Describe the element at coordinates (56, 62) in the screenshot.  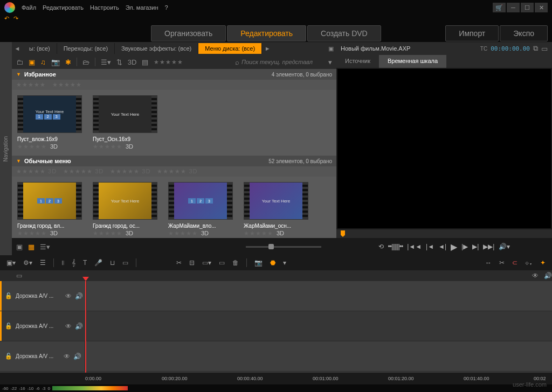
I see `photo-icon: 📷` at that location.